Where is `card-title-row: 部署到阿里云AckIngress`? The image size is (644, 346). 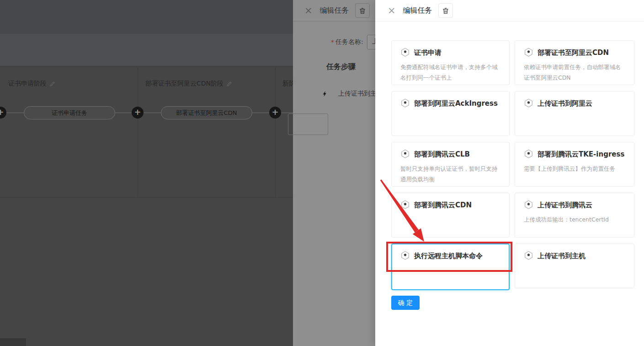
card-title-row: 部署到阿里云AckIngress is located at coordinates (451, 103).